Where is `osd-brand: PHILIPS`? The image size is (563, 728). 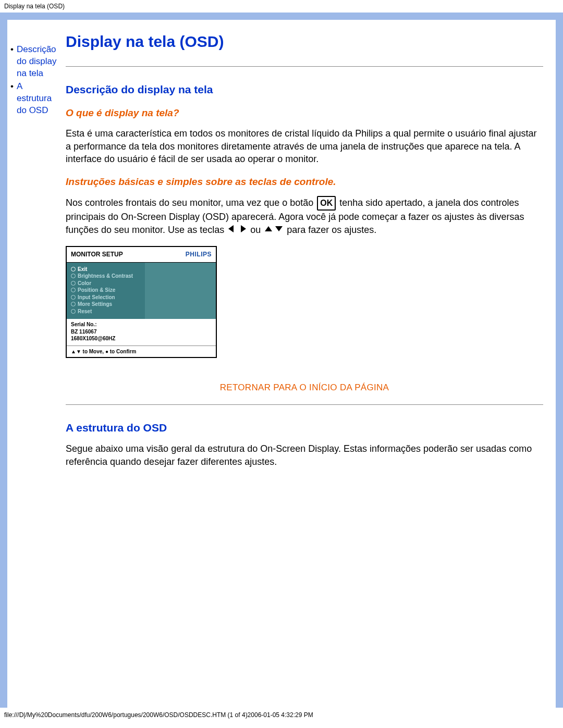
osd-brand: PHILIPS is located at coordinates (199, 254).